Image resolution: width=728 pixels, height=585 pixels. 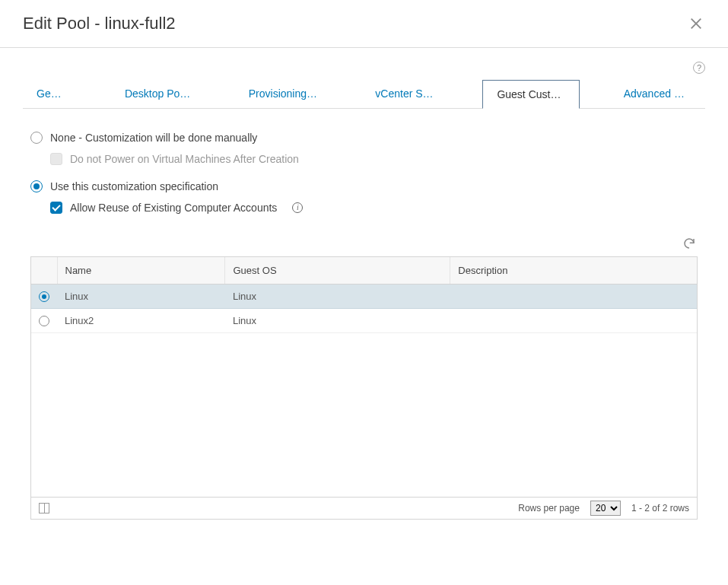 I want to click on checkbox-reuse-row: Allow Reuse of Existing Computer Account…, so click(x=377, y=208).